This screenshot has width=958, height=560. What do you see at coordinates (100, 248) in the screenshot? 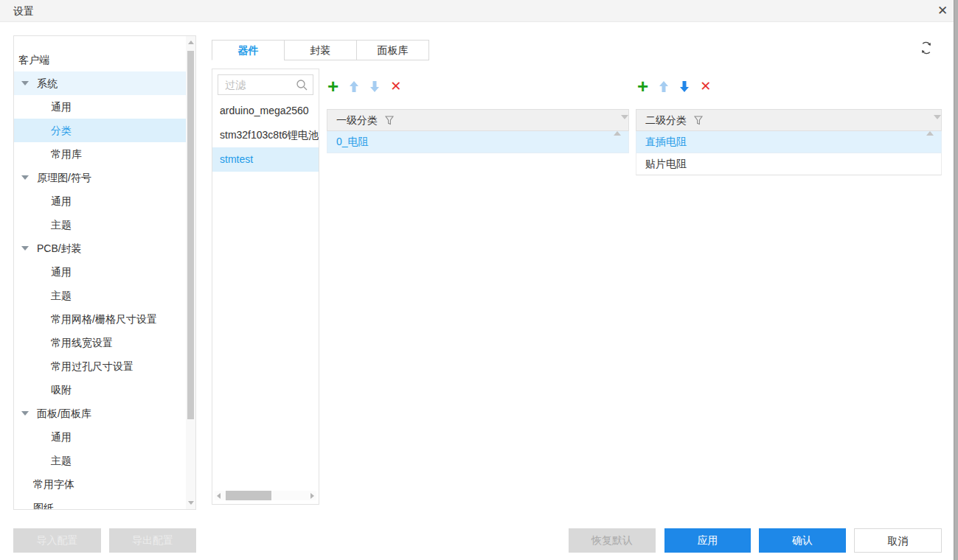
I see `sidebar-group-pcb-footprint: PCB/封装` at bounding box center [100, 248].